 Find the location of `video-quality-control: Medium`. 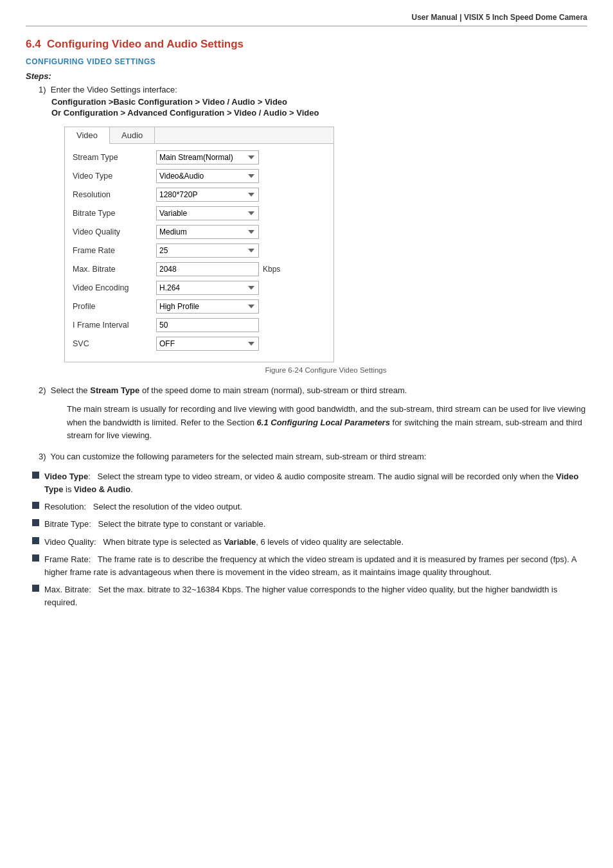

video-quality-control: Medium is located at coordinates (241, 232).